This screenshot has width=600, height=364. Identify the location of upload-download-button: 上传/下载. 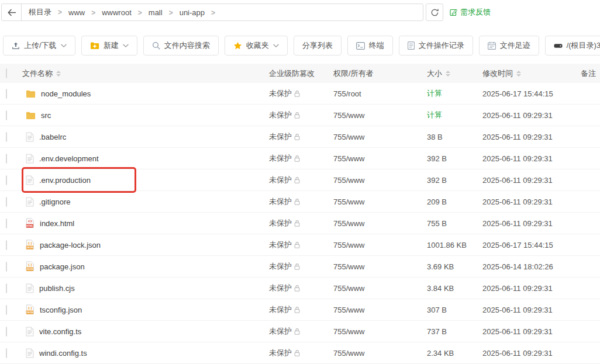
(39, 46).